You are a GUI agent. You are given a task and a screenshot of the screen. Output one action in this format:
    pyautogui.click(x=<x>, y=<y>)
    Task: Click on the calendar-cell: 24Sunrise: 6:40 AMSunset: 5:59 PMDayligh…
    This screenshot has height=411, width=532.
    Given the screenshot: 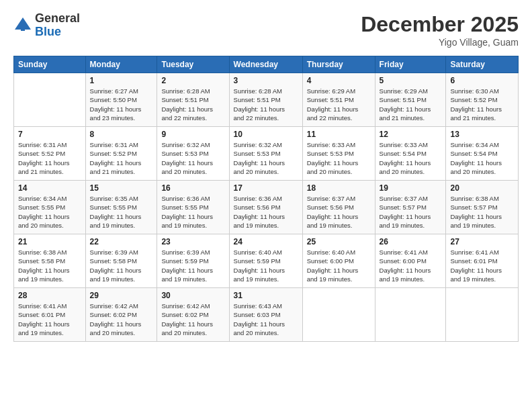 What is the action you would take?
    pyautogui.click(x=266, y=261)
    